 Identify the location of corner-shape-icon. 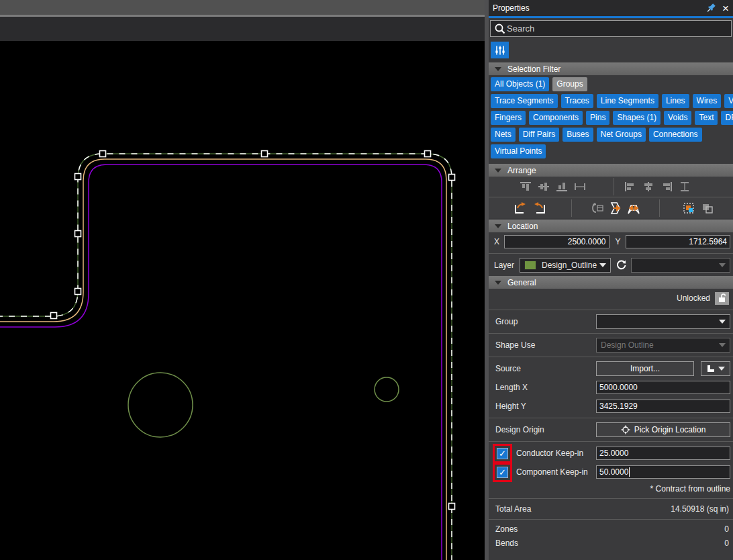
(711, 369).